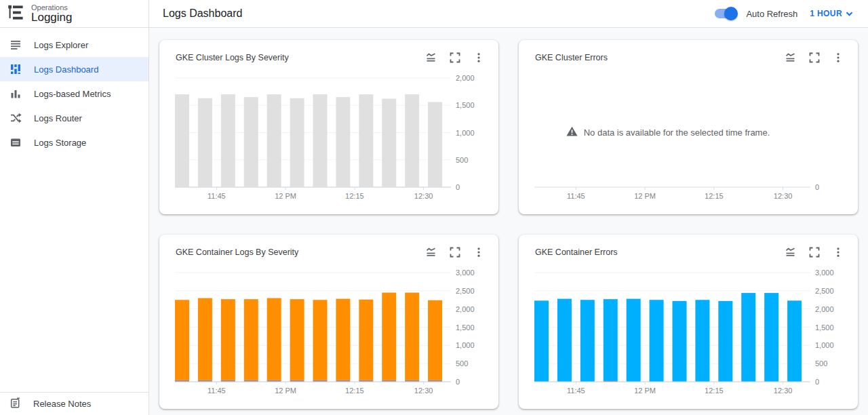 The height and width of the screenshot is (415, 868). Describe the element at coordinates (202, 14) in the screenshot. I see `page-title: Logs Dashboard` at that location.